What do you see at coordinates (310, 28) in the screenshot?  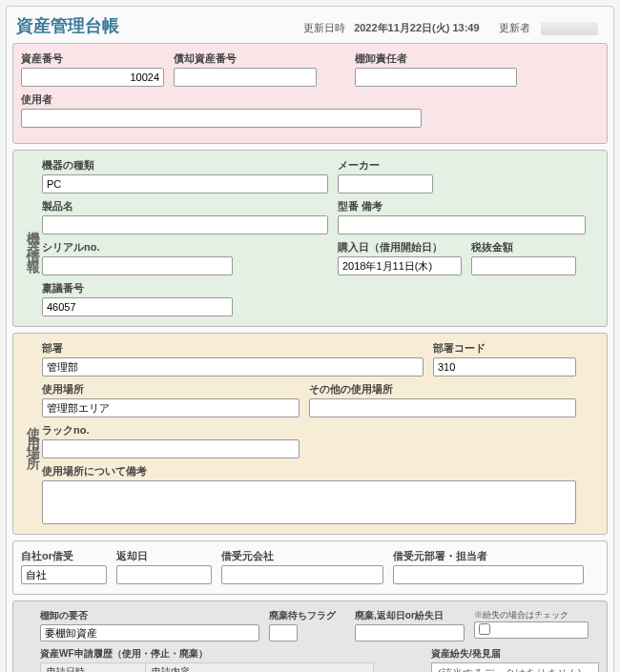 I see `header: 資産管理台帳 更新日時 2022年11月22日(火) 13:49 更新者` at bounding box center [310, 28].